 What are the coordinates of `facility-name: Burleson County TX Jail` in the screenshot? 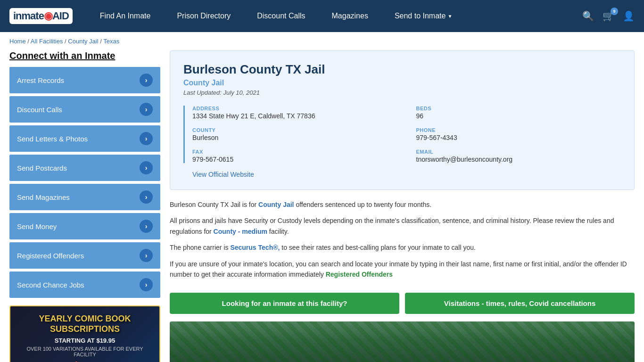 It's located at (402, 70).